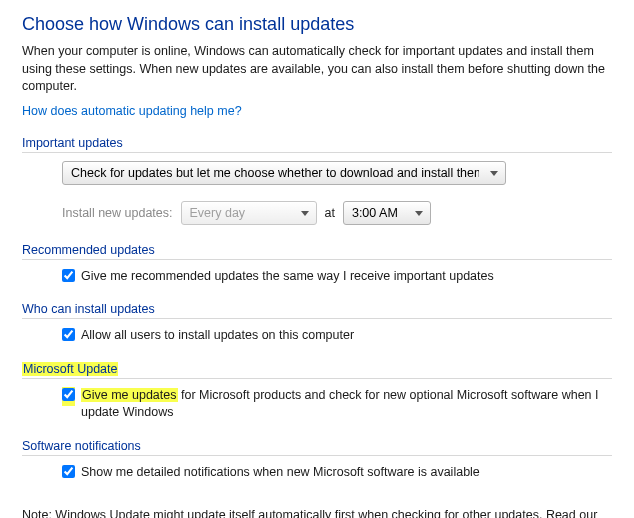  I want to click on notifications-checkbox, so click(68, 472).